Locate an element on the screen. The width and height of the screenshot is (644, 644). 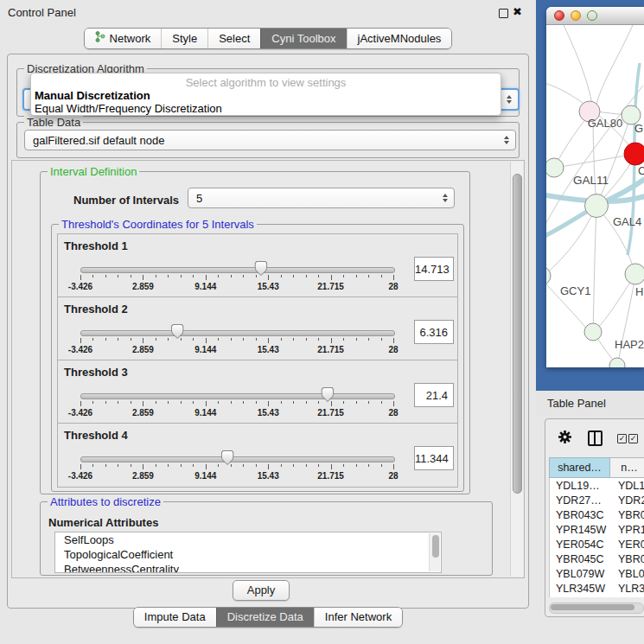
close-traffic-light-icon is located at coordinates (559, 16).